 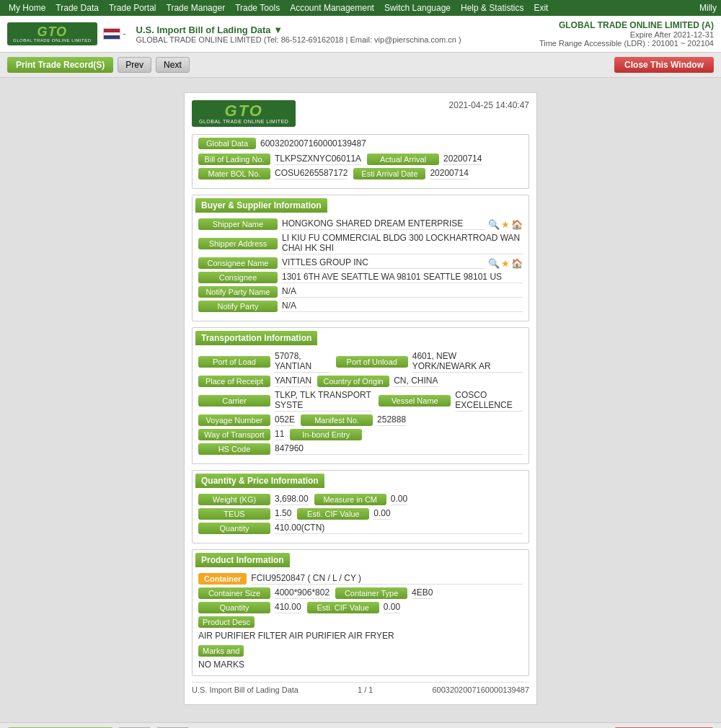 What do you see at coordinates (448, 174) in the screenshot?
I see `esti-arrival-value: 20200714` at bounding box center [448, 174].